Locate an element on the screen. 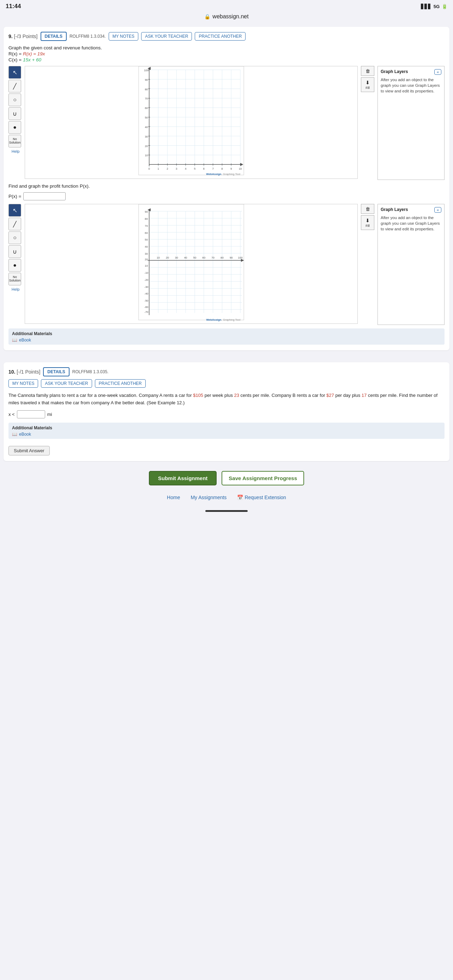  svg-text: 30 is located at coordinates (146, 137).